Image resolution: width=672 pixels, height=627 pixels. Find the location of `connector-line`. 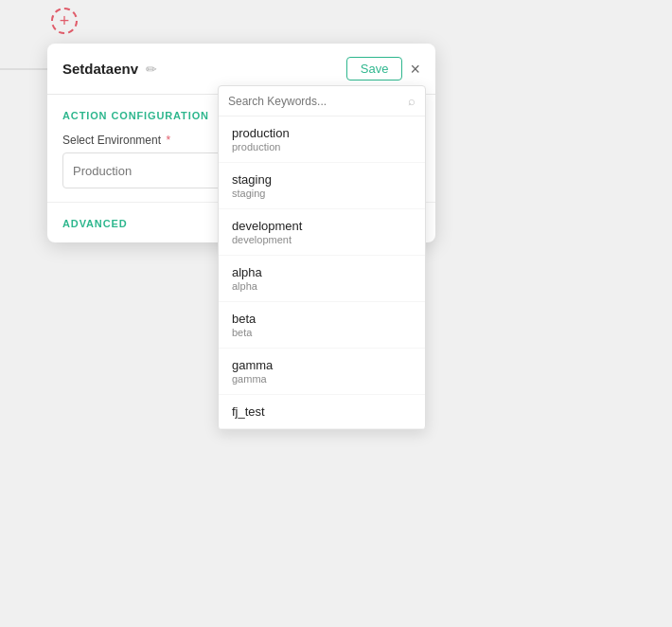

connector-line is located at coordinates (24, 69).